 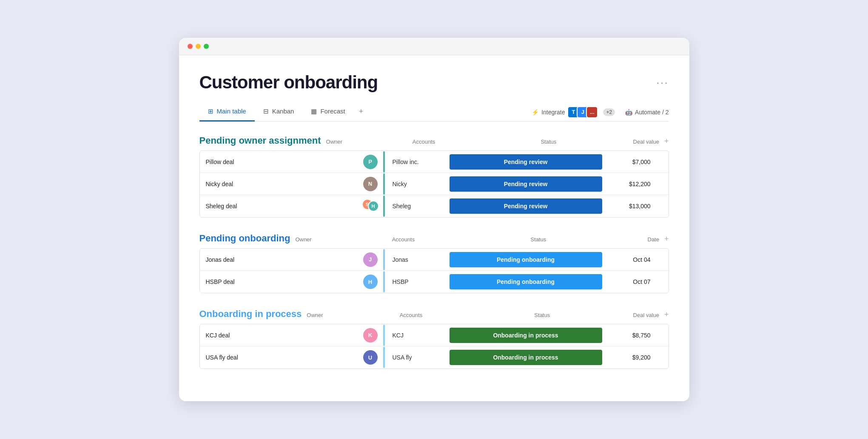 What do you see at coordinates (370, 282) in the screenshot?
I see `owner-avatar: H` at bounding box center [370, 282].